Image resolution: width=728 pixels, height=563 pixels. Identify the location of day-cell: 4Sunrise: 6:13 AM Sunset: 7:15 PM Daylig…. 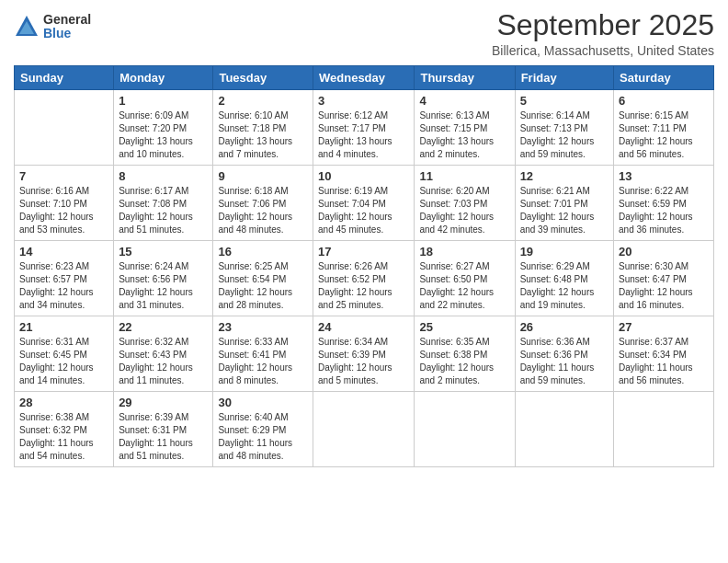
(465, 128).